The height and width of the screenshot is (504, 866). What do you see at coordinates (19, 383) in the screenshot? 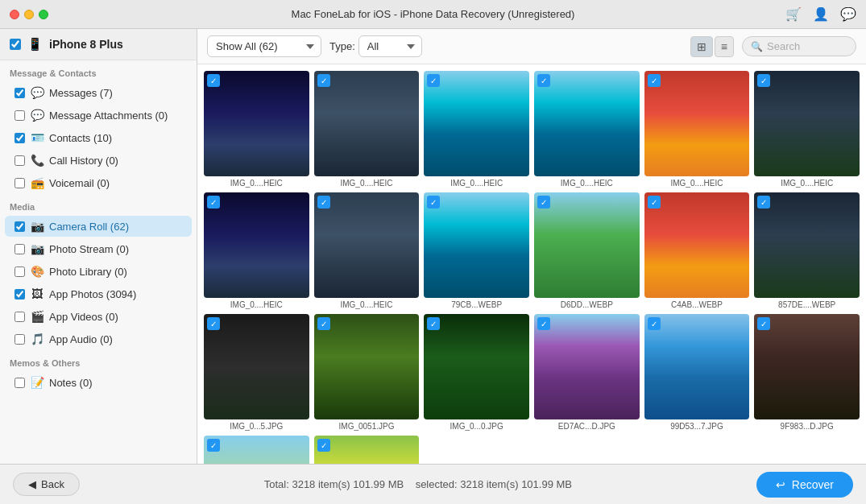
I see `notes-checkbox` at bounding box center [19, 383].